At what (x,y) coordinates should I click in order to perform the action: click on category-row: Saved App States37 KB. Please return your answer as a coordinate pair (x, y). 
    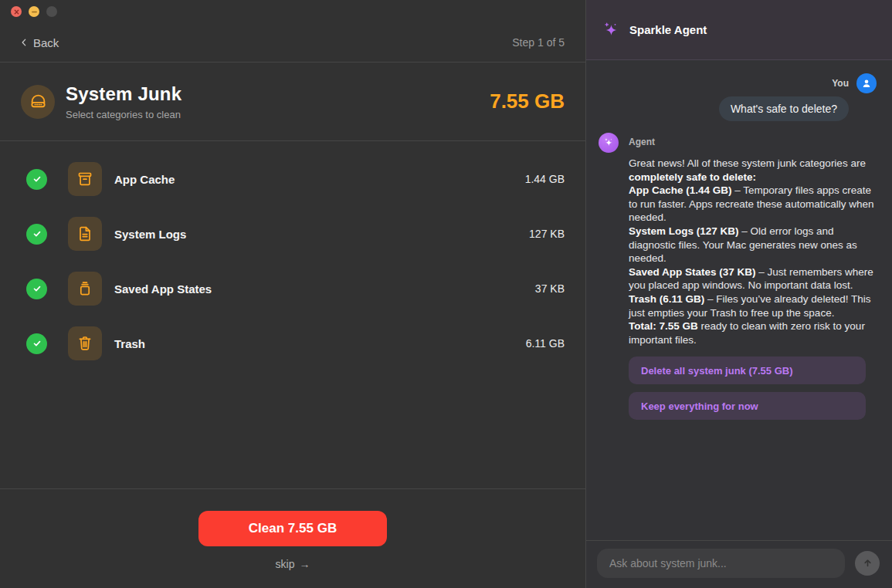
    Looking at the image, I should click on (295, 289).